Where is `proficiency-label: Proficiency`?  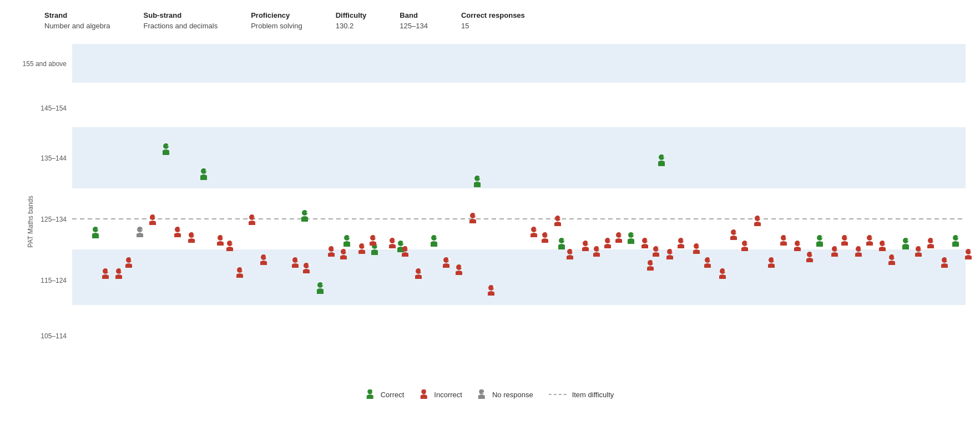 proficiency-label: Proficiency is located at coordinates (276, 16).